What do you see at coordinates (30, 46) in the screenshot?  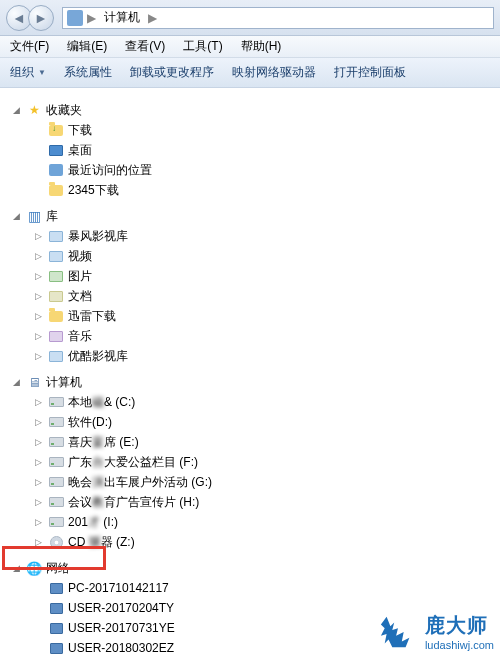 I see `menu-file: 文件(F)` at bounding box center [30, 46].